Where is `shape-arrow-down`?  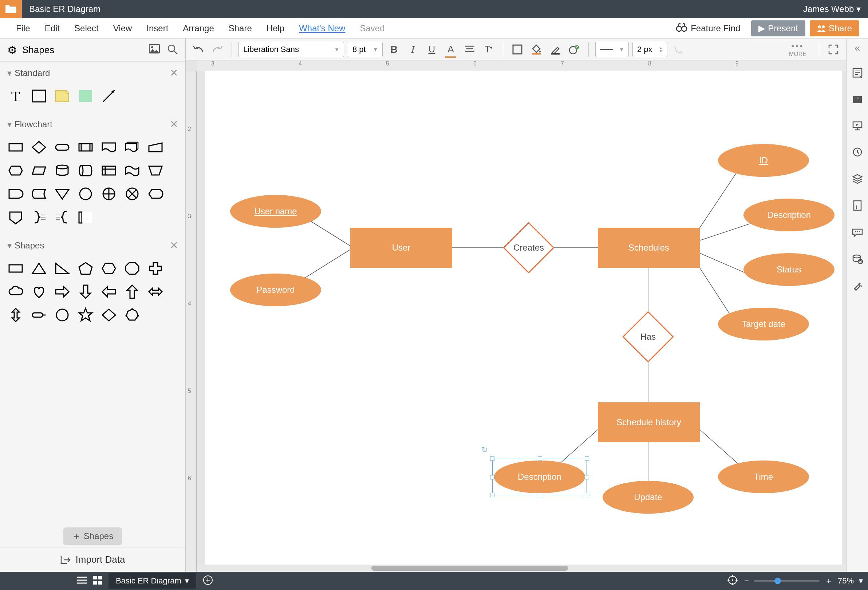 shape-arrow-down is located at coordinates (86, 292).